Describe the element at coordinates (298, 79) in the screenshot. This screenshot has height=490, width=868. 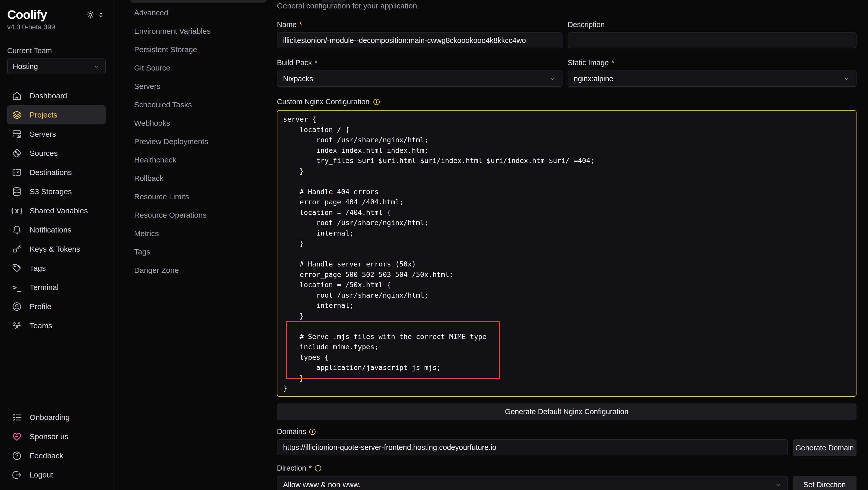
I see `build-pack-select-value: Nixpacks` at that location.